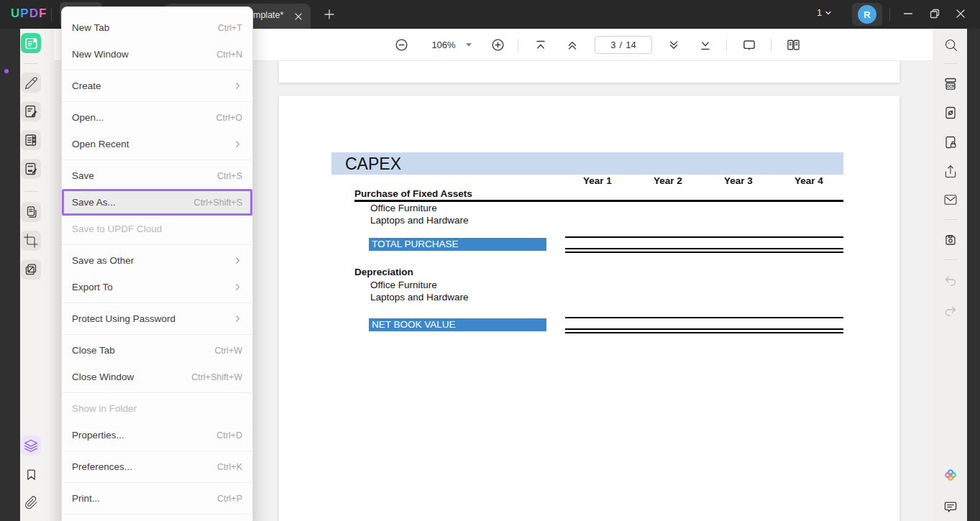 The height and width of the screenshot is (521, 980). Describe the element at coordinates (152, 144) in the screenshot. I see `menu-item-label: Open Recent` at that location.